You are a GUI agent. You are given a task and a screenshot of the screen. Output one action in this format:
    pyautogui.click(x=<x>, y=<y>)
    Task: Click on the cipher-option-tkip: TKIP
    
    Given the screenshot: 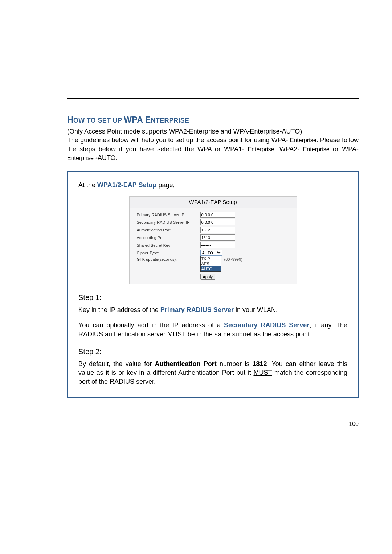 What is the action you would take?
    pyautogui.click(x=211, y=259)
    